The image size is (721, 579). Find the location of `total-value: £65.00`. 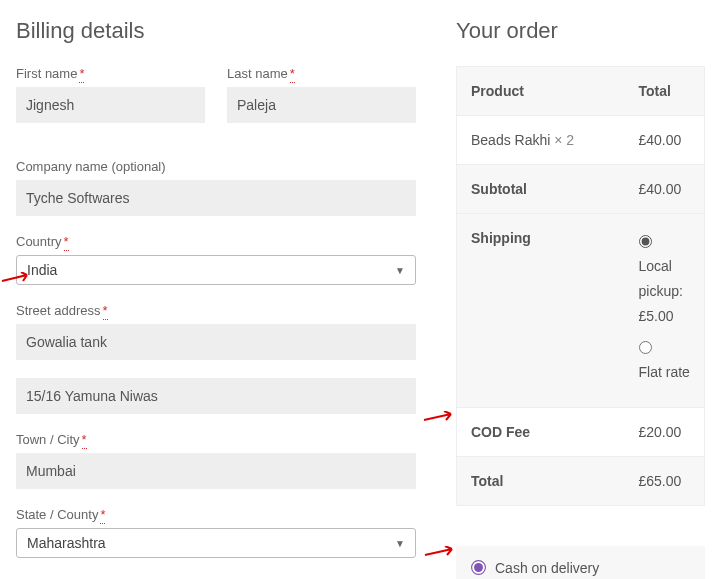

total-value: £65.00 is located at coordinates (665, 480).